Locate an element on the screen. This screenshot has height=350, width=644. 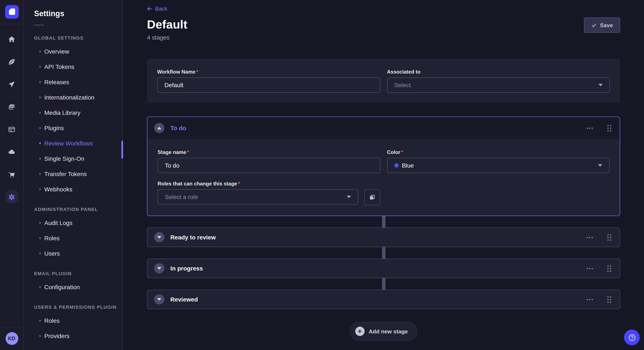
sidebar-item-review-workflows: Review Workflows is located at coordinates (73, 143).